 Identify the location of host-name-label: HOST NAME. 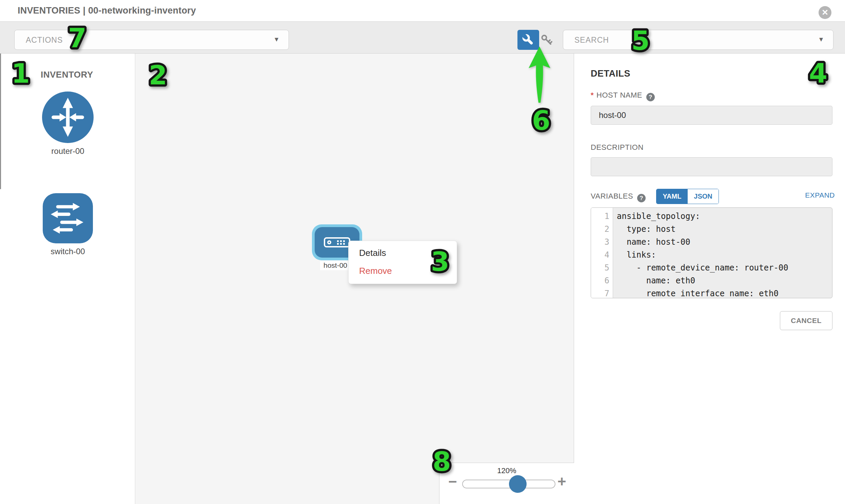
(619, 95).